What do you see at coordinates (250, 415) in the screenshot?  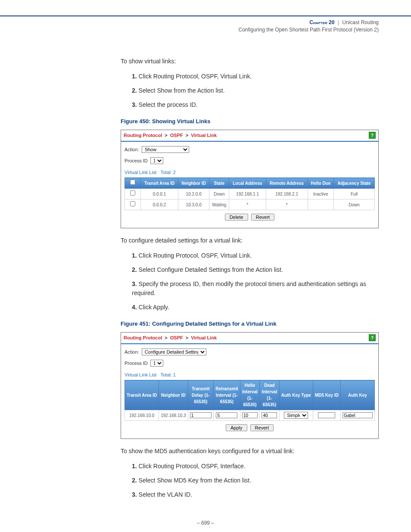 I see `table-row: 192.168.10.0 192.168.10.3 Simple` at bounding box center [250, 415].